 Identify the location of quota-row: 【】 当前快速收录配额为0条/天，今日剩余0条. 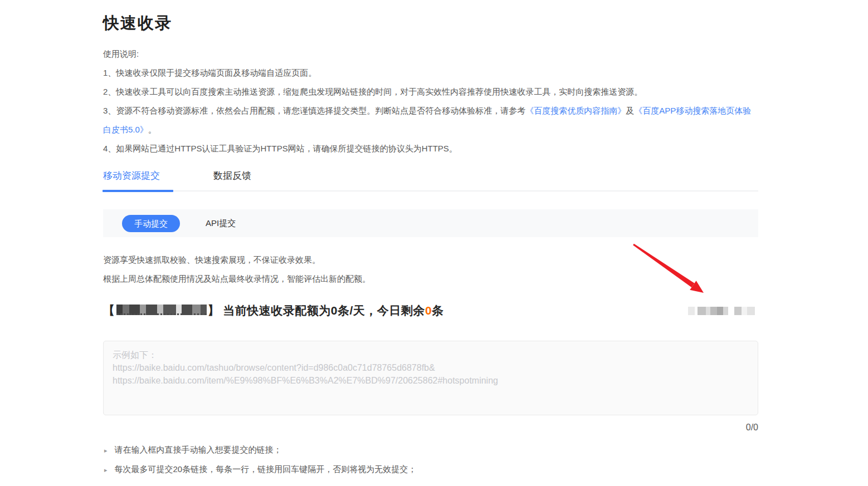
(431, 311).